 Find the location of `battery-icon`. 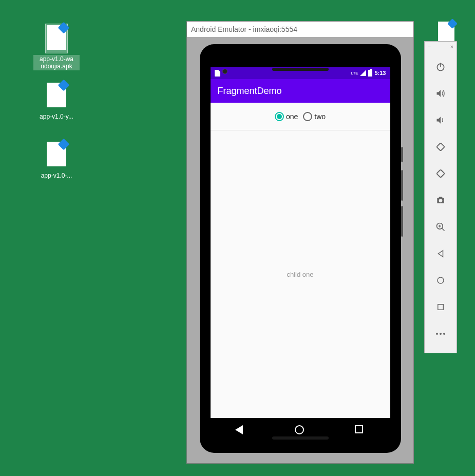

battery-icon is located at coordinates (370, 73).